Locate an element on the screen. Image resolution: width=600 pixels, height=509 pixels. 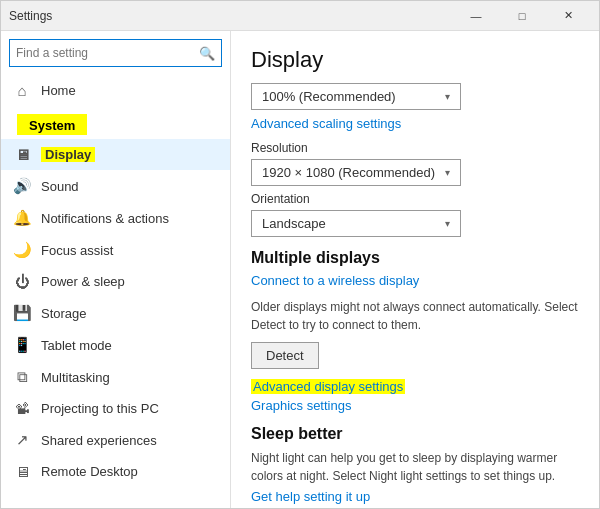
resolution-dropdown-value: 1920 × 1080 (Recommended) is located at coordinates (348, 172).